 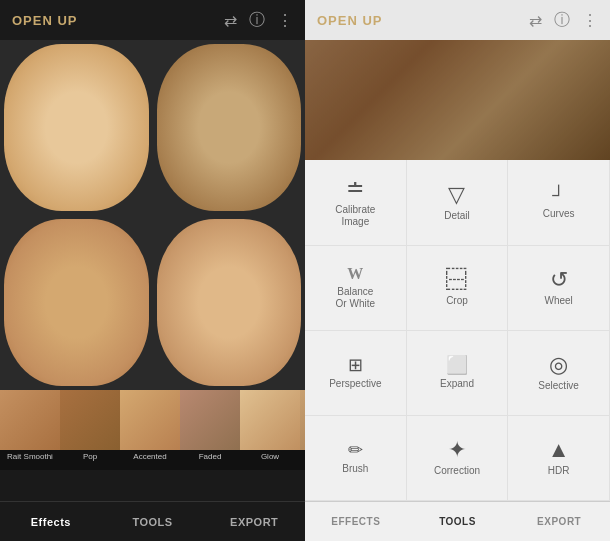 I want to click on right-preview-image, so click(x=458, y=100).